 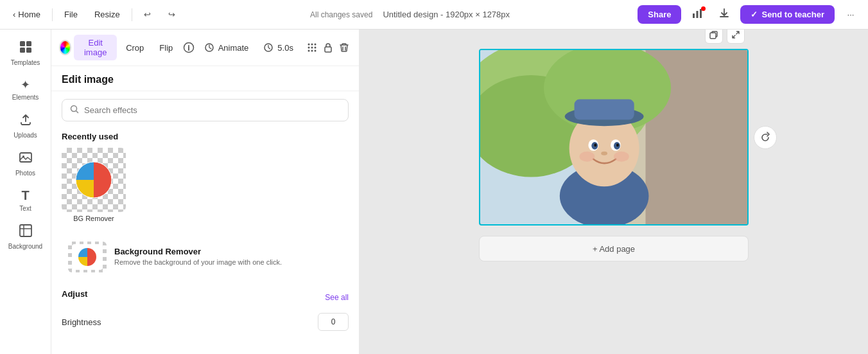 I want to click on share-button: Share, so click(x=659, y=14).